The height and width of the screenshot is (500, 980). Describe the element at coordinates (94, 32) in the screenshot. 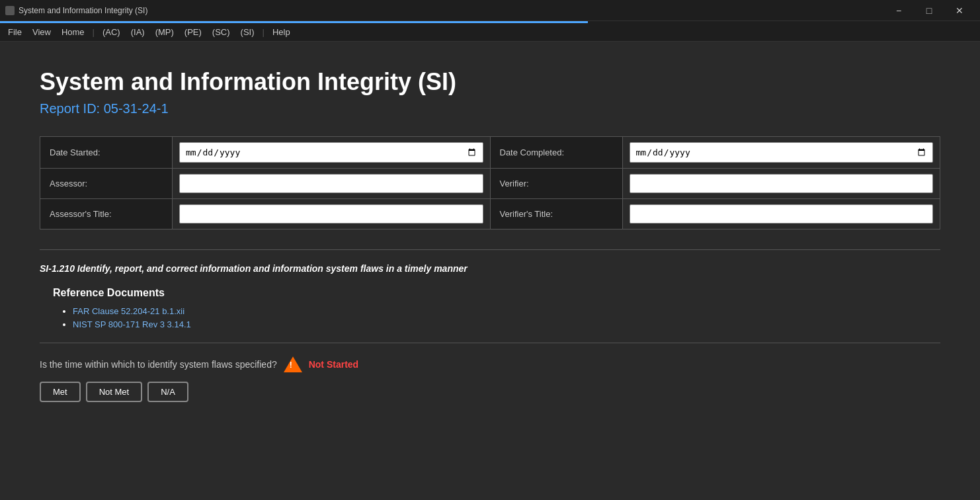

I see `menu-sep1: |` at that location.